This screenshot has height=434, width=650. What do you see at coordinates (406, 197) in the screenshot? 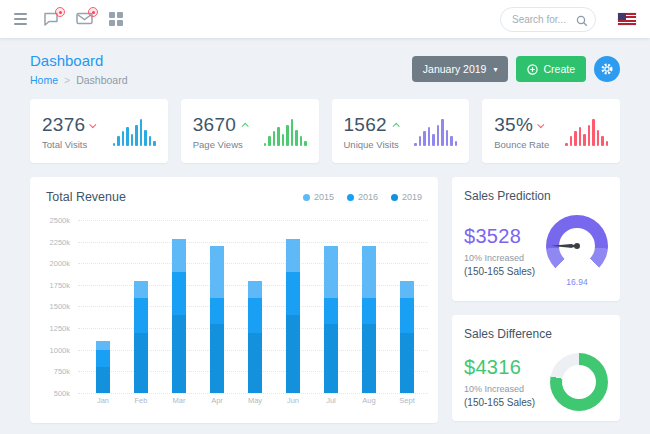
I see `legend-item: 2019` at bounding box center [406, 197].